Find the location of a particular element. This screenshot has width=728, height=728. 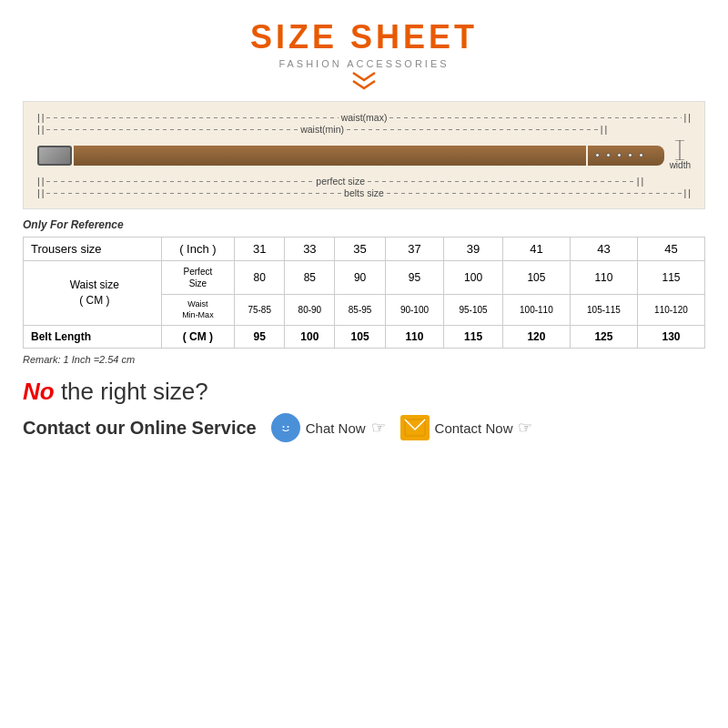

mail-icon is located at coordinates (415, 428).